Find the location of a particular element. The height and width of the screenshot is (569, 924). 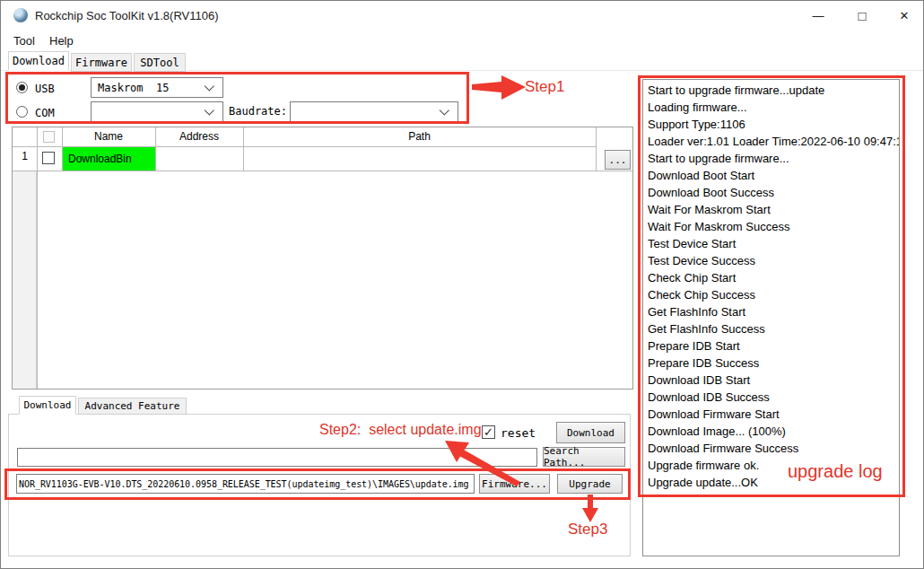

step1-arrow-icon is located at coordinates (499, 88).